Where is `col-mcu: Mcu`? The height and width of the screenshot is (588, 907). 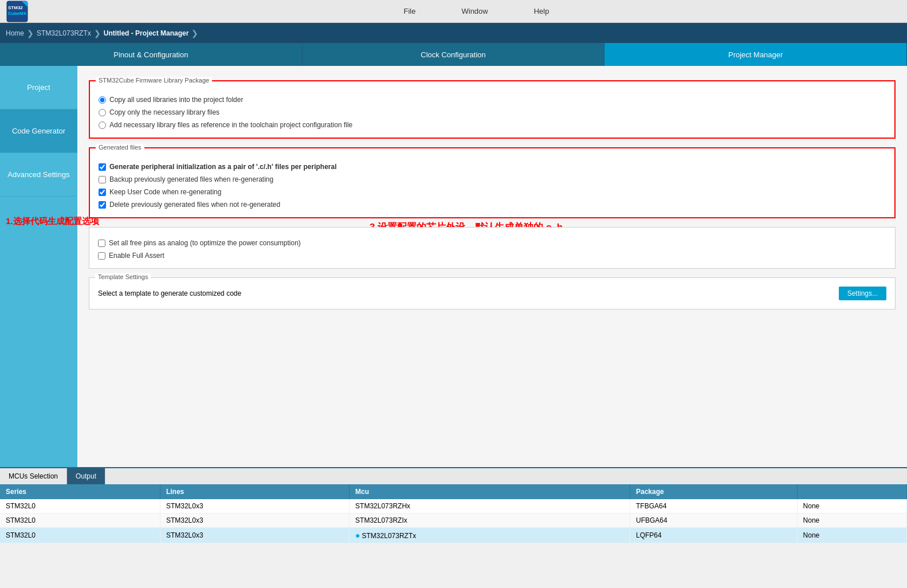 col-mcu: Mcu is located at coordinates (490, 492).